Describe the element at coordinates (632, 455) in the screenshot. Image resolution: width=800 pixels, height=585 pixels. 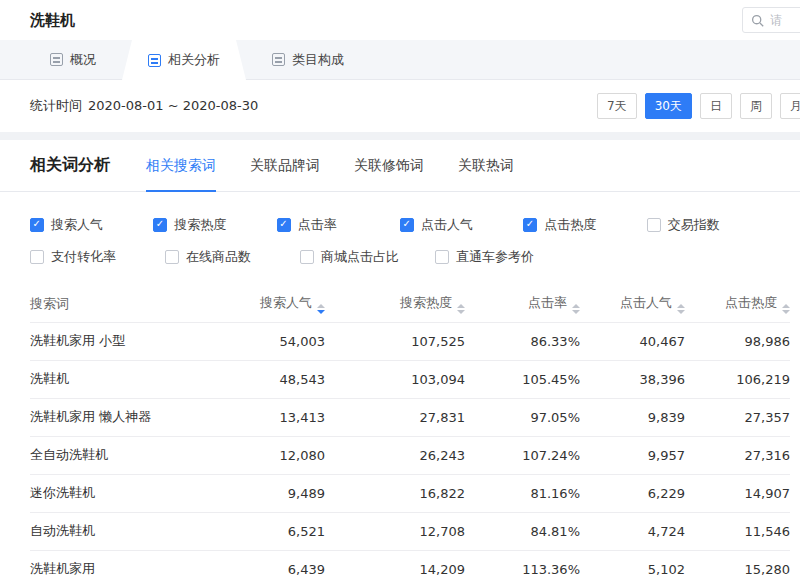
I see `value-cell: 9,957` at that location.